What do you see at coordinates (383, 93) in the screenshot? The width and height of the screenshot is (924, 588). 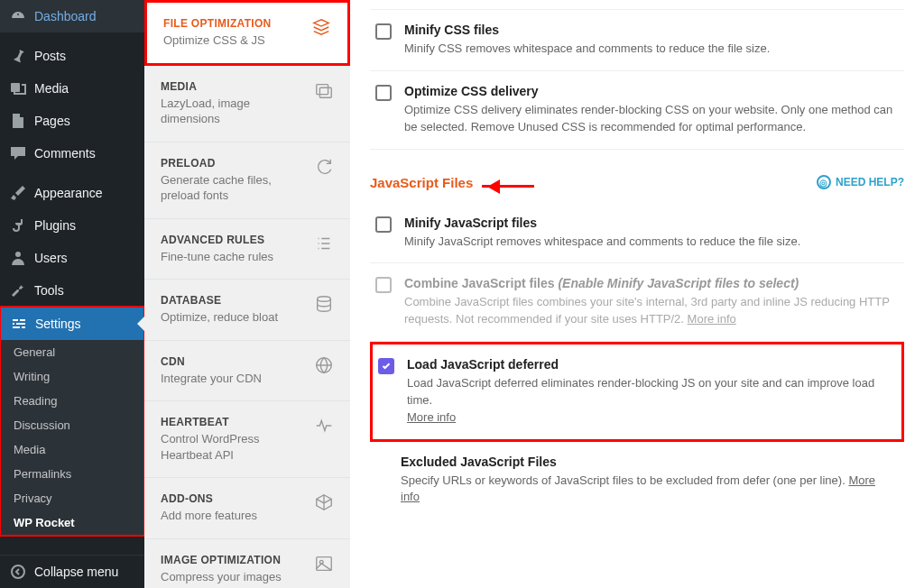 I see `checkbox-optimize-css` at bounding box center [383, 93].